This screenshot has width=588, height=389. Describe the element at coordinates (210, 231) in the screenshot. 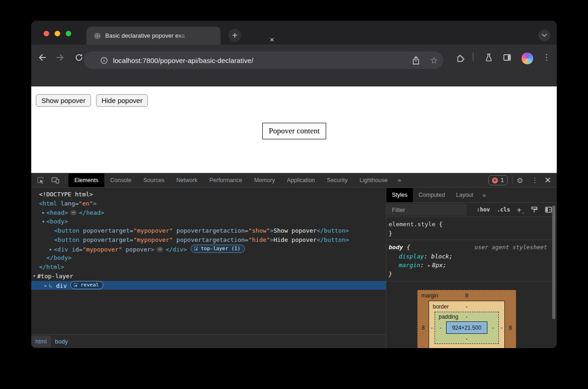

I see `code-token-attr: popovertargetaction=` at that location.